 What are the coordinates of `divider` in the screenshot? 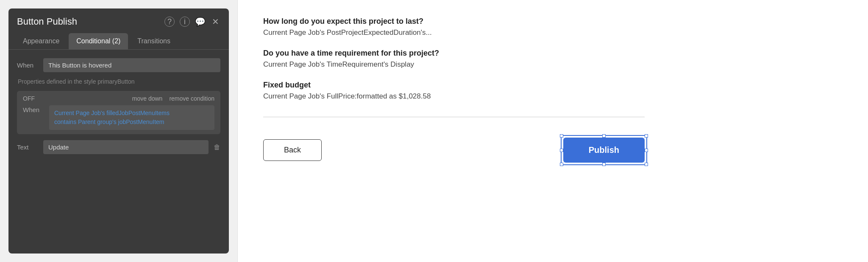 It's located at (454, 117).